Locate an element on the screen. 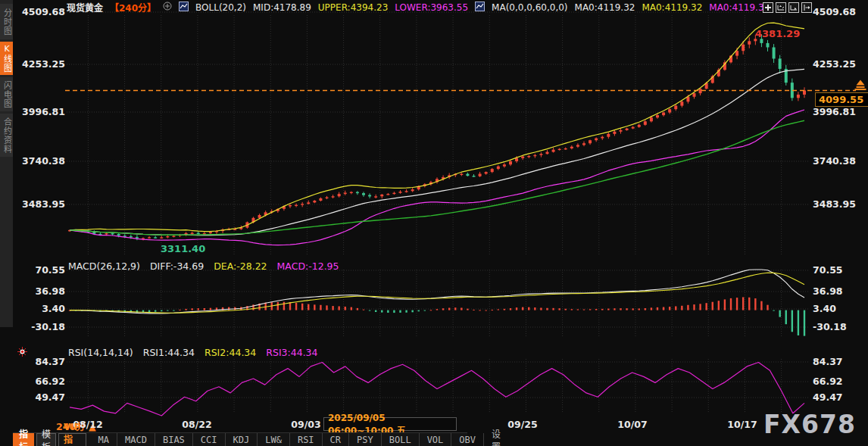 The width and height of the screenshot is (868, 446). indicator-shortcut-lw: LW& is located at coordinates (273, 439).